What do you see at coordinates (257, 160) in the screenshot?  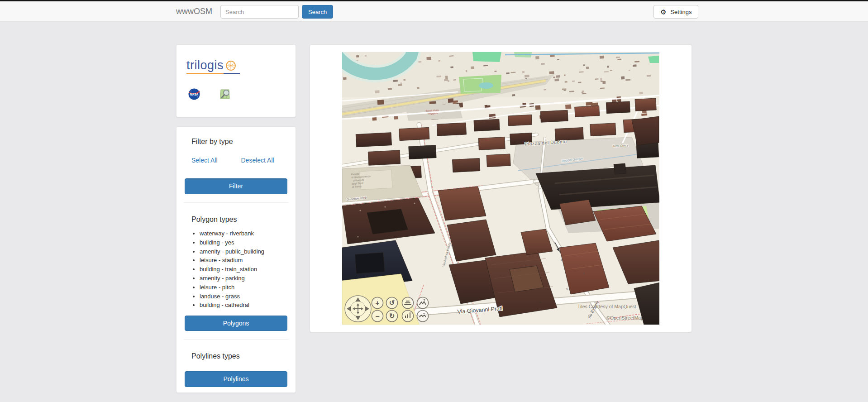 I see `deselect-all-link: Deselect All` at bounding box center [257, 160].